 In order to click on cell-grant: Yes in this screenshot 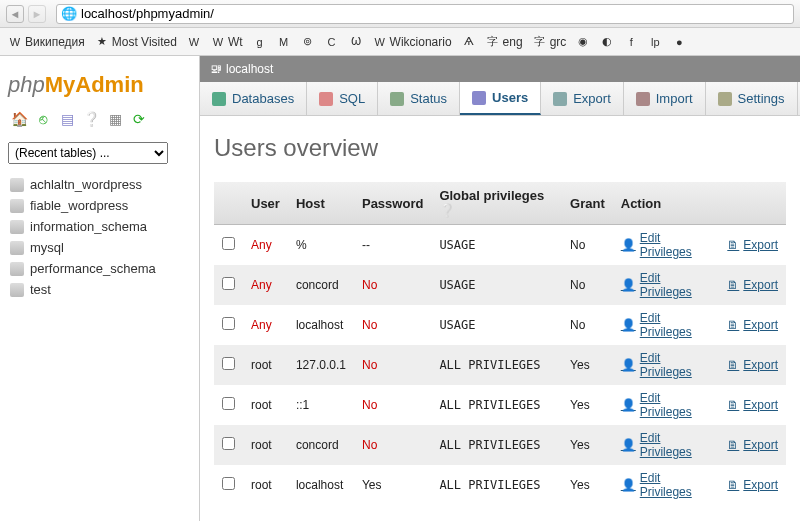, I will do `click(588, 485)`.